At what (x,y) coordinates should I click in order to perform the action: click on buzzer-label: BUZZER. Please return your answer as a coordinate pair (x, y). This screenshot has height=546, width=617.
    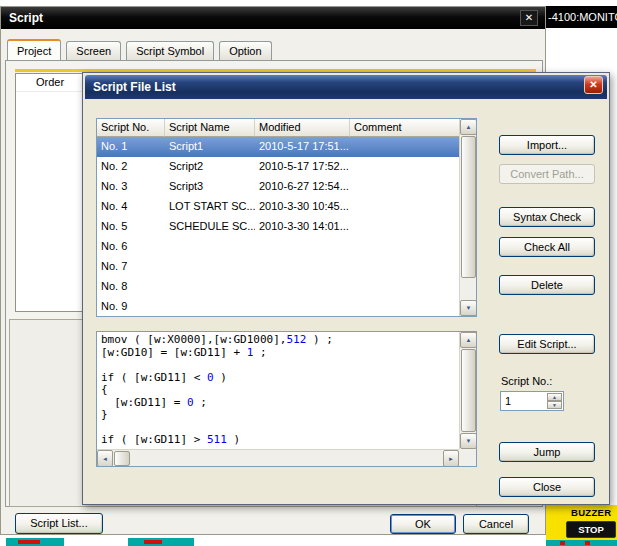
    Looking at the image, I should click on (591, 512).